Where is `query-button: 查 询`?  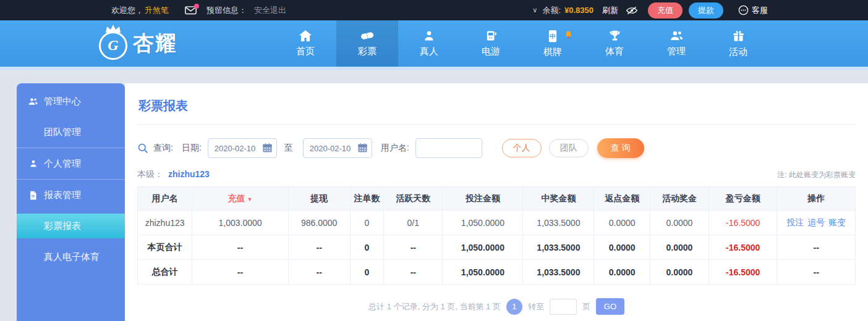 query-button: 查 询 is located at coordinates (621, 148).